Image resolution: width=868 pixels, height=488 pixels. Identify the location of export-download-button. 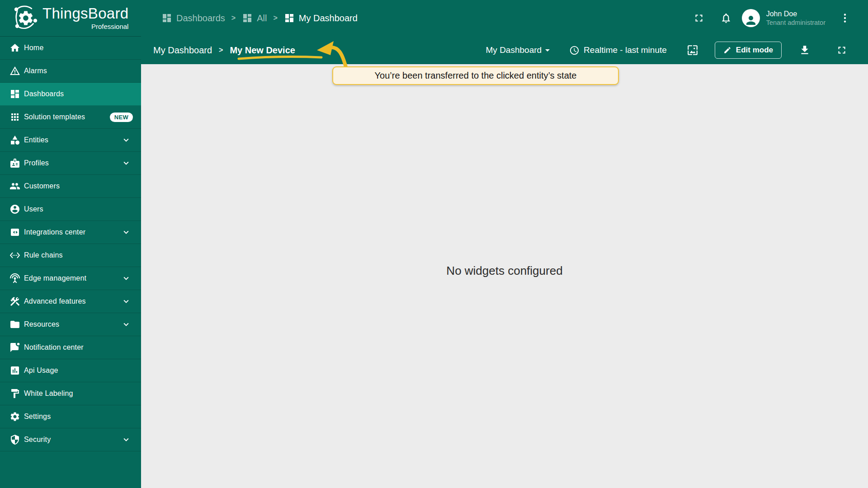
(805, 50).